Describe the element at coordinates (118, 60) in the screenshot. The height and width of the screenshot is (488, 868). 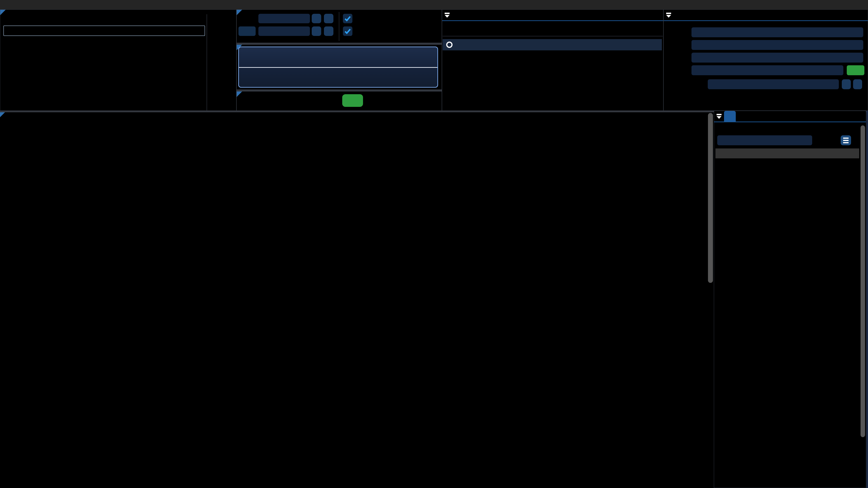
I see `orders-panel` at that location.